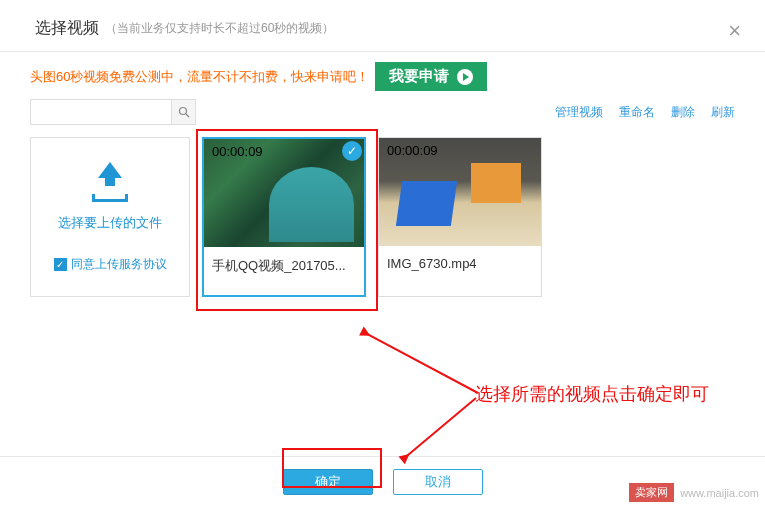  What do you see at coordinates (720, 493) in the screenshot?
I see `watermark-url: www.maijia.com` at bounding box center [720, 493].